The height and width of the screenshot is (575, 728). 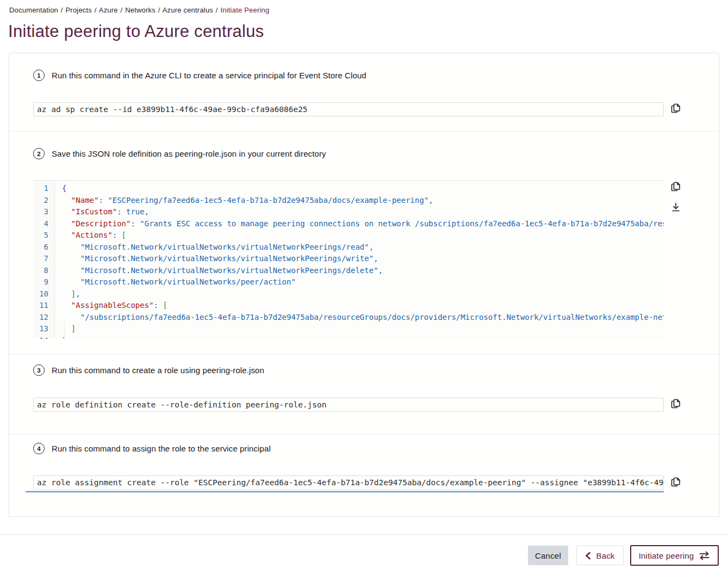 I want to click on line-number: 7, so click(x=43, y=259).